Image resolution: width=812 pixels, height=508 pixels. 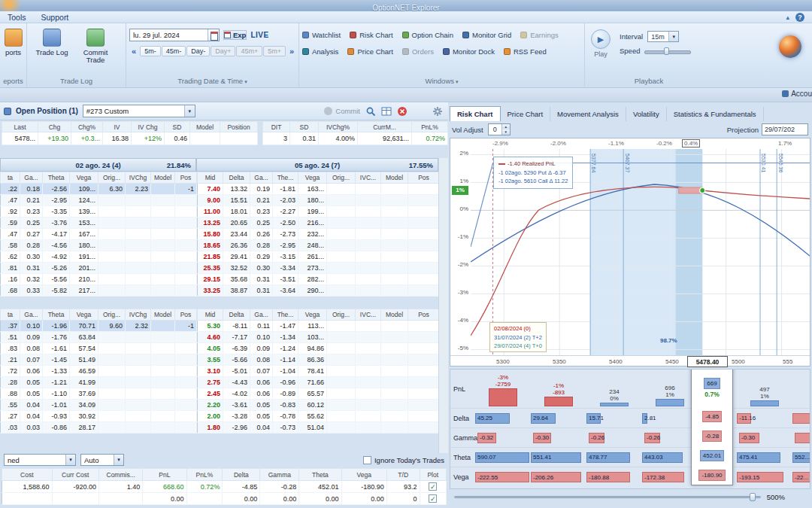 I want to click on window-toggle: Watchlist, so click(x=322, y=35).